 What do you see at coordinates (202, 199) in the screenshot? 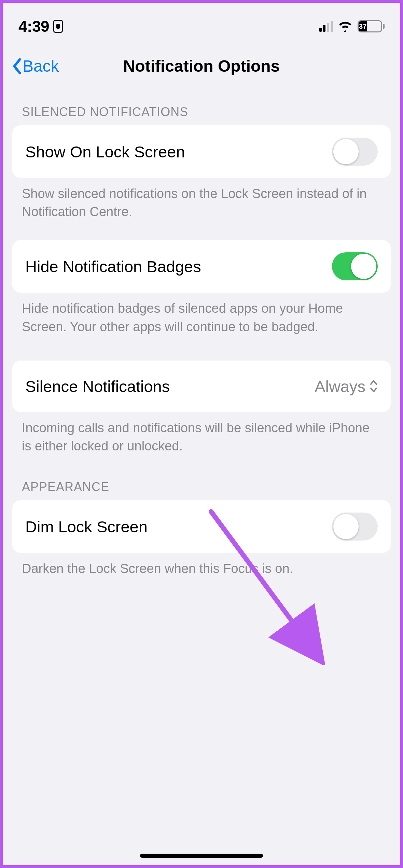
I see `footer-show-on-lock-screen: Show silenced notifications on the Lock …` at bounding box center [202, 199].